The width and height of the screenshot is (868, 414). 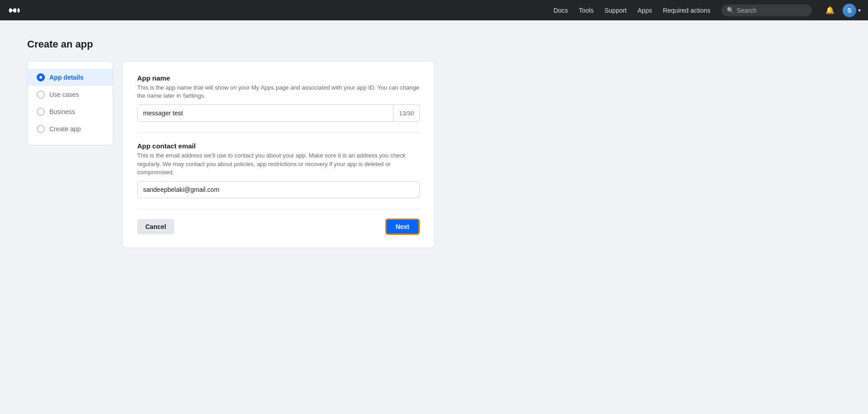 I want to click on chevron-down-icon: ▾, so click(x=859, y=10).